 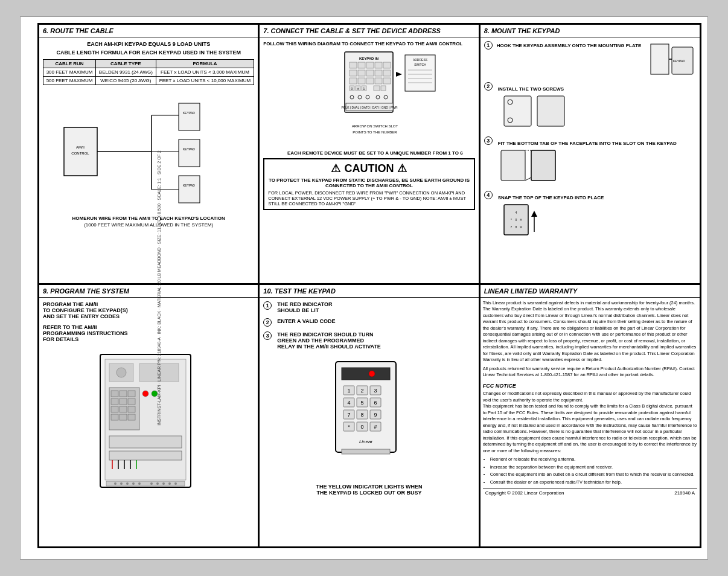 I want to click on mount-step-4: 4 SNAP THE TOP OF THE KEYPAD INTO PLACE …, so click(x=590, y=216).